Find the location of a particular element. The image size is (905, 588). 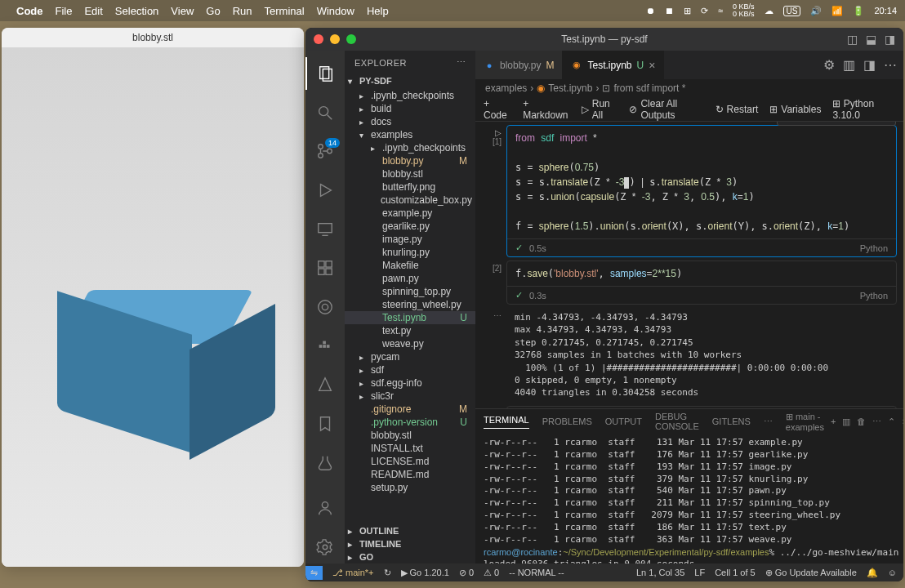

toggle-sidebar-icon: ◨ is located at coordinates (869, 65).